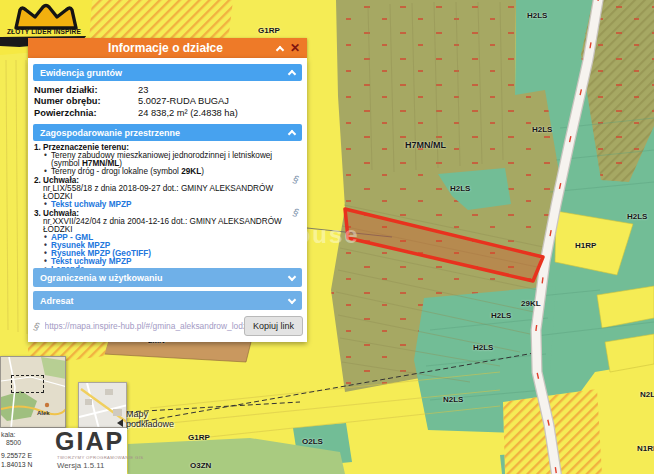  What do you see at coordinates (426, 145) in the screenshot?
I see `zone-label: H7MN/ML` at bounding box center [426, 145].